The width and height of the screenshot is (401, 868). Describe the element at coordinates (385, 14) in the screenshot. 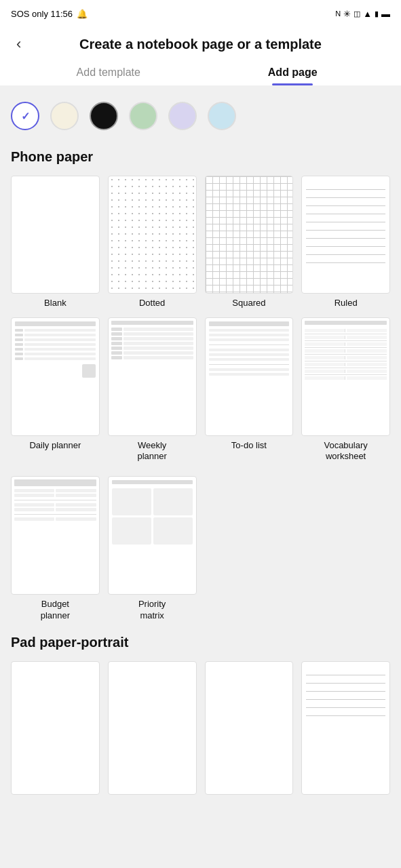

I see `battery-icon: ▬` at that location.